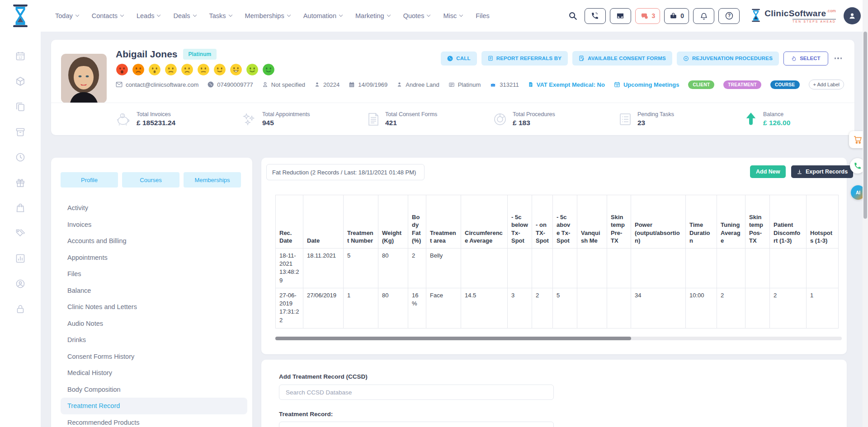  I want to click on treatment-record-input, so click(416, 424).